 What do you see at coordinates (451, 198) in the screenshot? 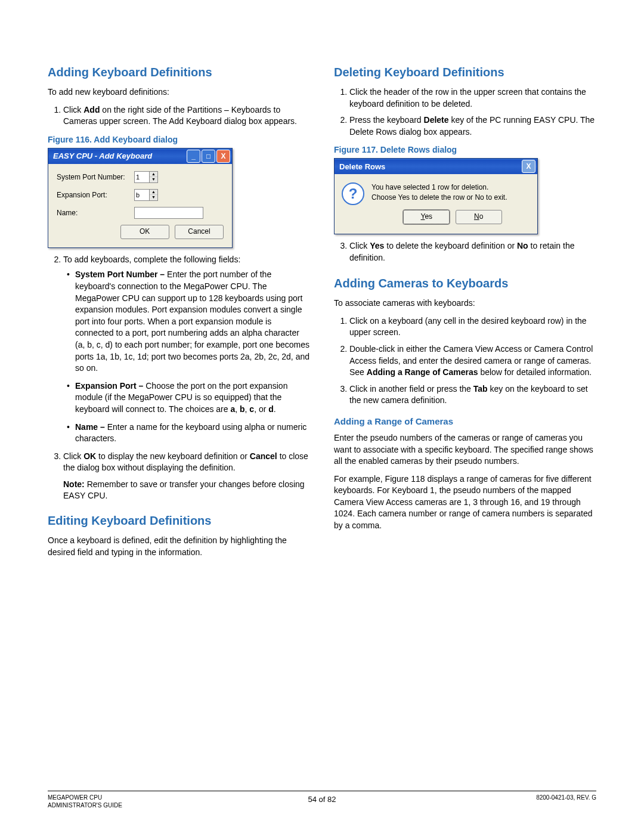
I see `delete-message-line-2: Choose Yes to delete the row or No to ex…` at bounding box center [451, 198].